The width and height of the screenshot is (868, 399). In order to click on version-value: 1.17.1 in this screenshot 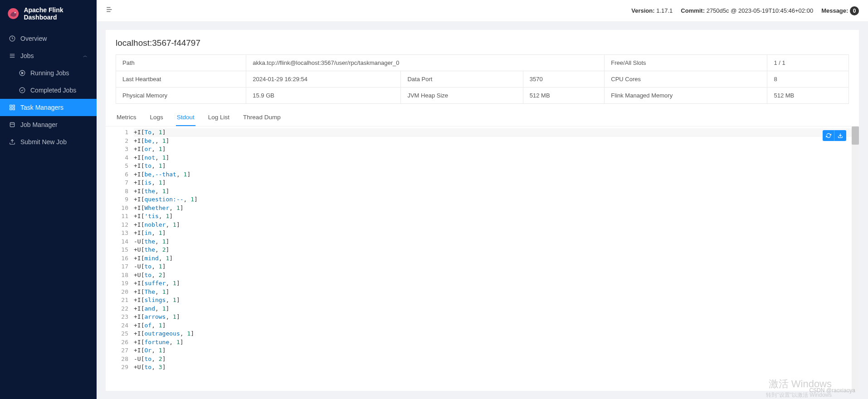, I will do `click(664, 11)`.